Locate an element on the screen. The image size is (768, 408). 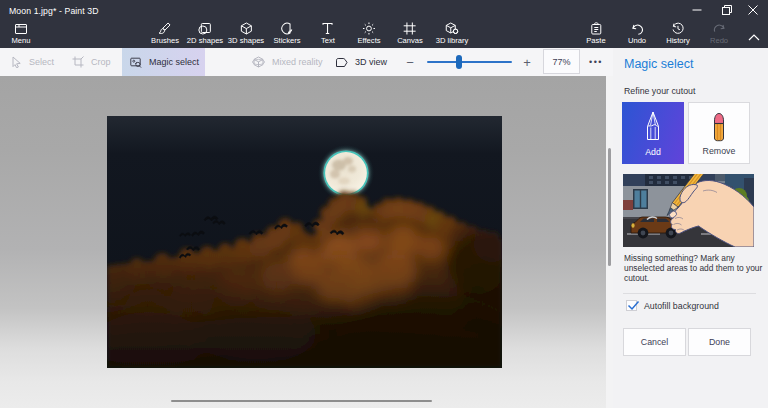
history-icon is located at coordinates (678, 28).